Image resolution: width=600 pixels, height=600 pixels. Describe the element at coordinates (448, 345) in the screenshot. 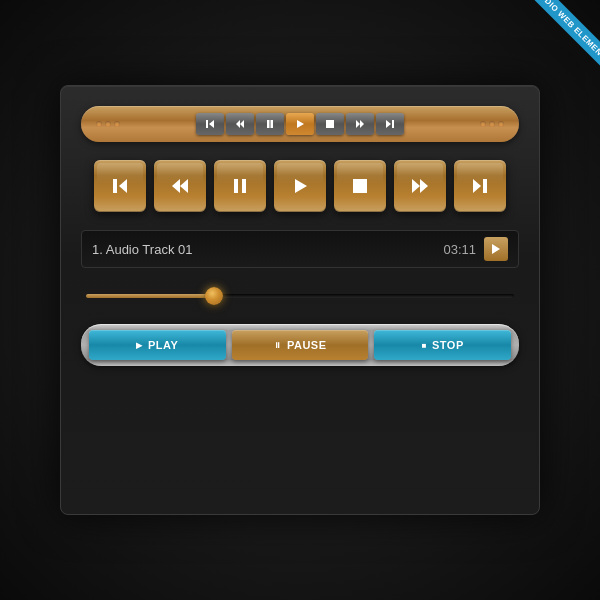

I see `action-stop-label: STOP` at that location.